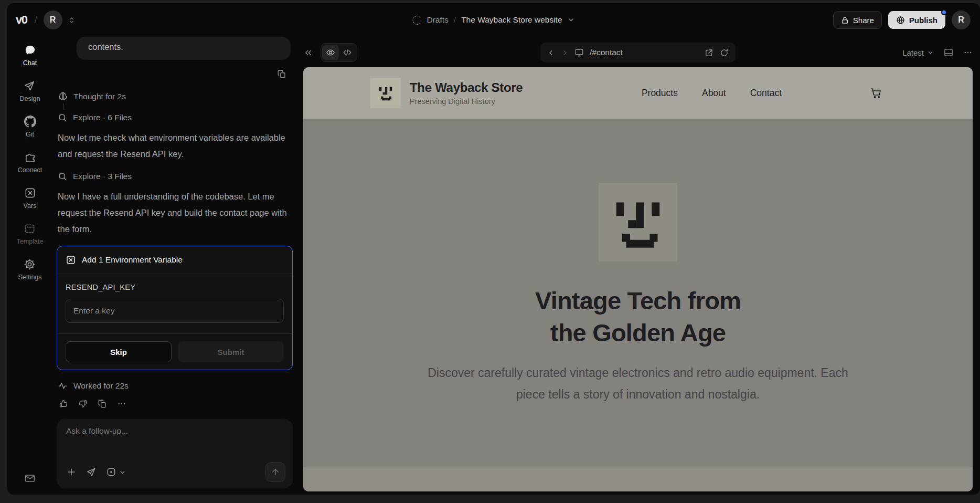 Image resolution: width=980 pixels, height=503 pixels. Describe the element at coordinates (30, 50) in the screenshot. I see `chat-icon` at that location.